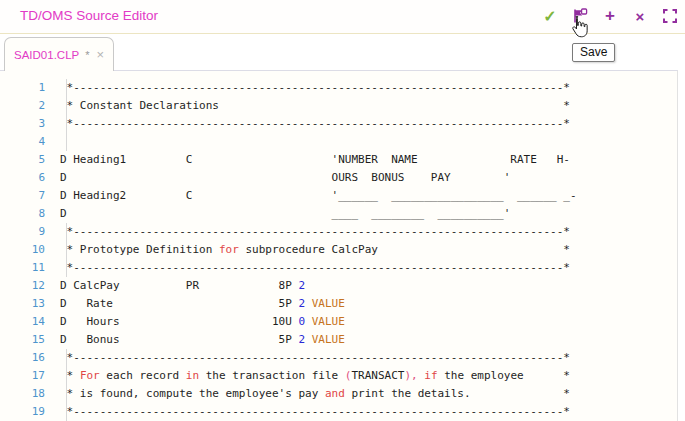 The height and width of the screenshot is (421, 685). What do you see at coordinates (22, 124) in the screenshot?
I see `line-number: 3` at bounding box center [22, 124].